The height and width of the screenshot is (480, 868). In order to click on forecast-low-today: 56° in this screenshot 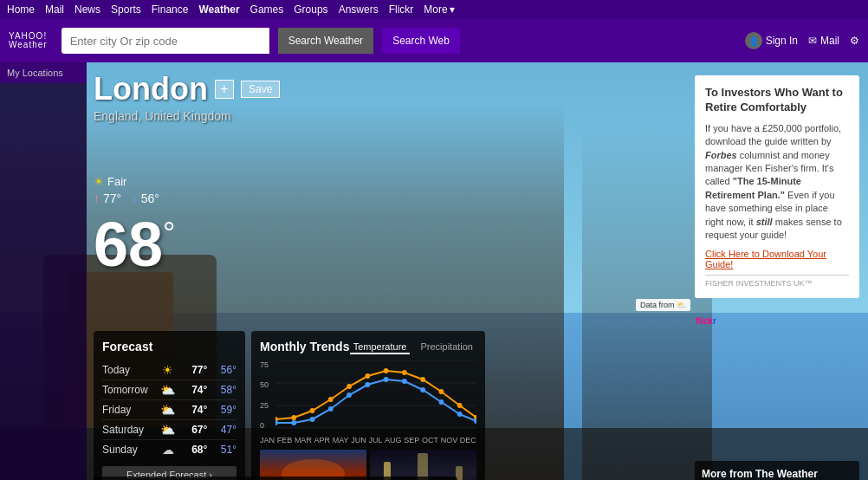, I will do `click(223, 370)`.